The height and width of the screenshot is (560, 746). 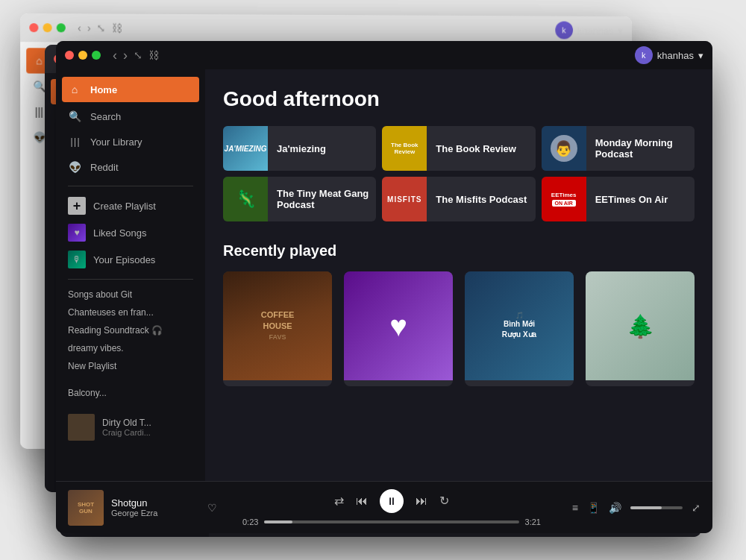 What do you see at coordinates (138, 55) in the screenshot?
I see `shrink-icon-main: ⤡` at bounding box center [138, 55].